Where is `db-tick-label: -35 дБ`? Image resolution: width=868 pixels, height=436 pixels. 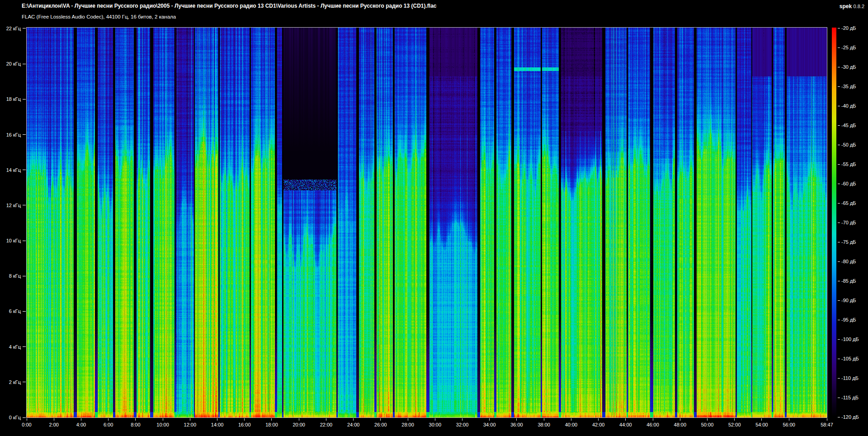 db-tick-label: -35 дБ is located at coordinates (849, 86).